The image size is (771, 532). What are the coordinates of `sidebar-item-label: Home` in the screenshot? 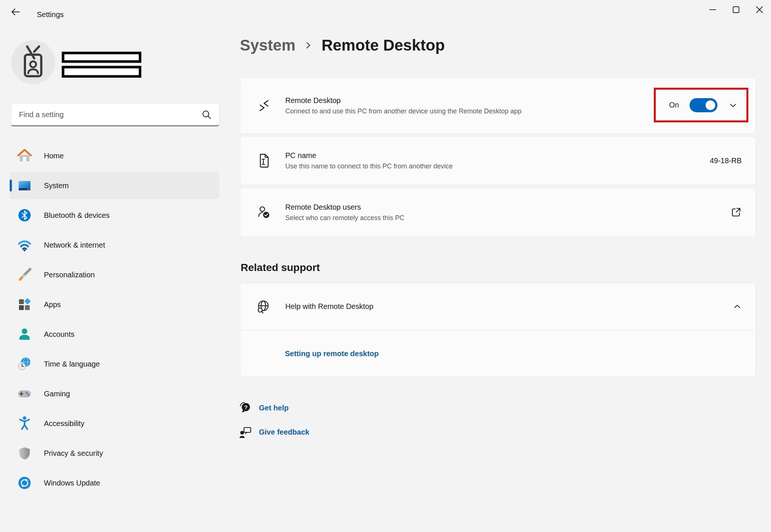 It's located at (54, 156).